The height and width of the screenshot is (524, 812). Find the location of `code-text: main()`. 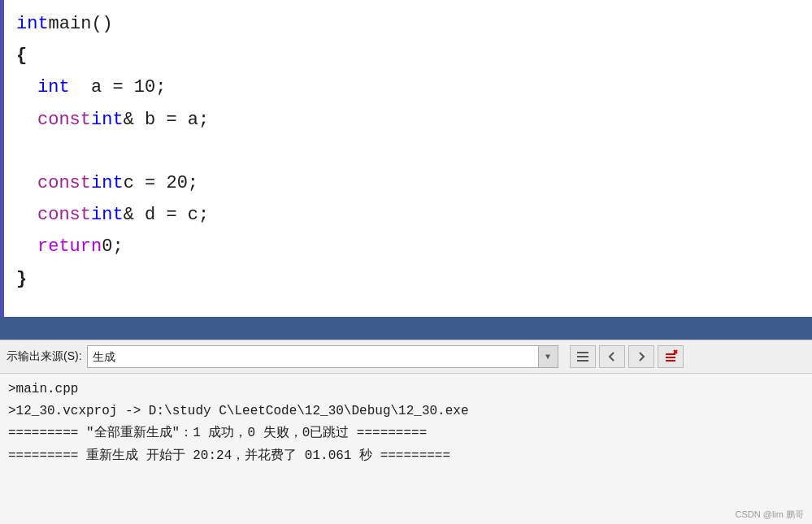

code-text: main() is located at coordinates (81, 24).